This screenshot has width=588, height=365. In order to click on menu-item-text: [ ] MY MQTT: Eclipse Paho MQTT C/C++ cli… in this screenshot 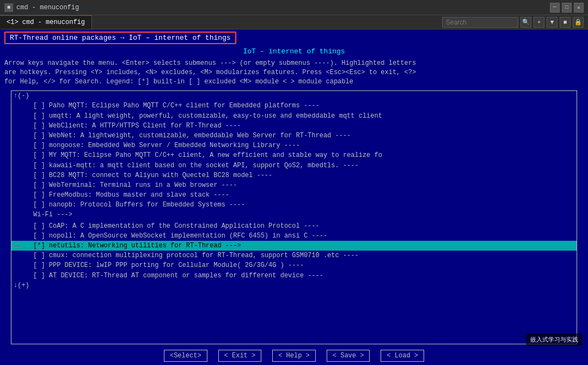, I will do `click(208, 155)`.